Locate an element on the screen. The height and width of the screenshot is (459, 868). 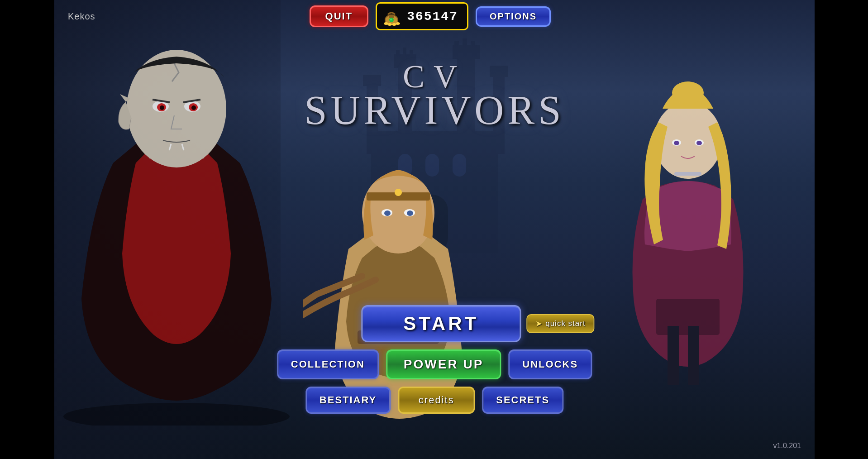
lady-character is located at coordinates (679, 231).